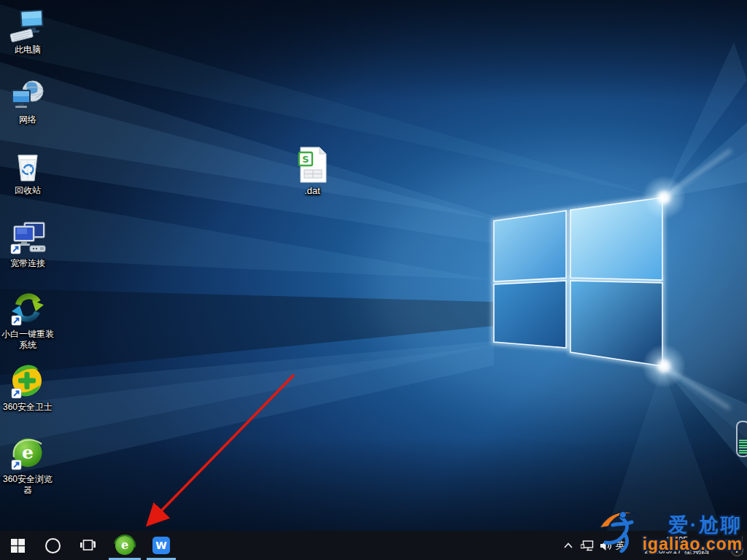 The image size is (747, 560). I want to click on start-button, so click(18, 545).